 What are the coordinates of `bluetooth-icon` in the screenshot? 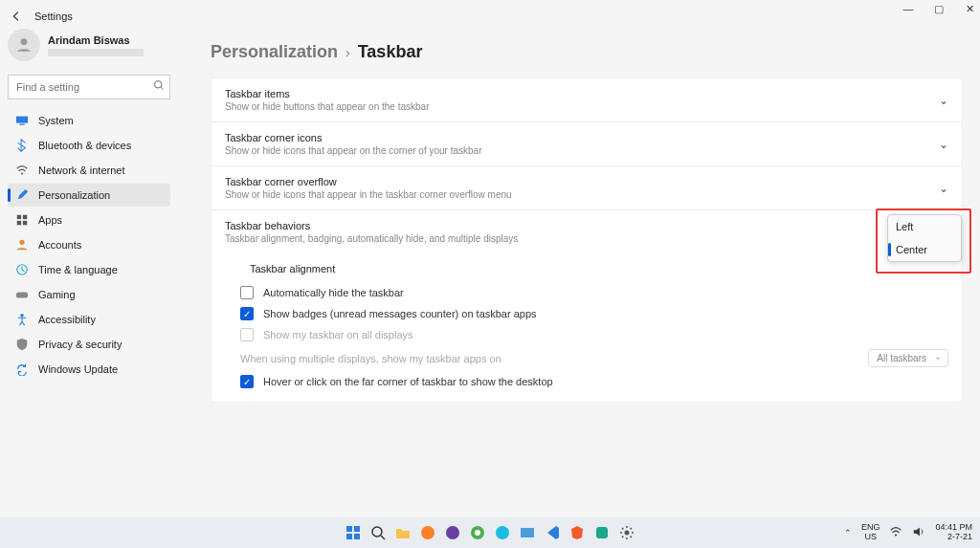 It's located at (22, 145).